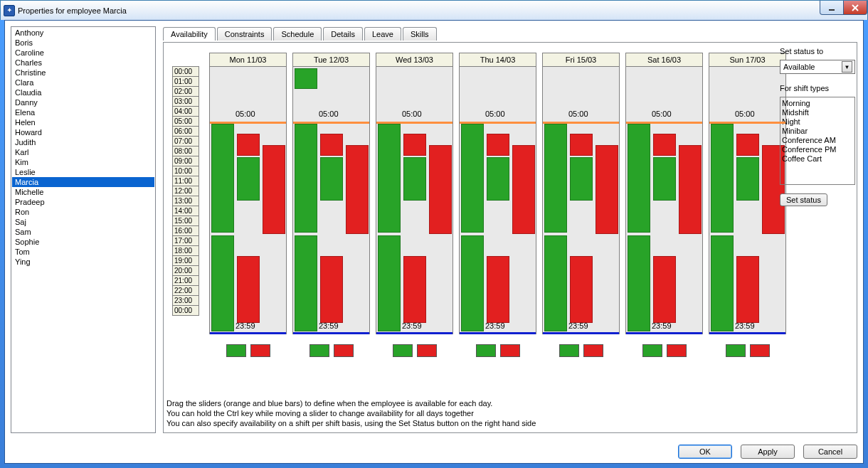 This screenshot has width=868, height=468. Describe the element at coordinates (855, 8) in the screenshot. I see `close-button` at that location.